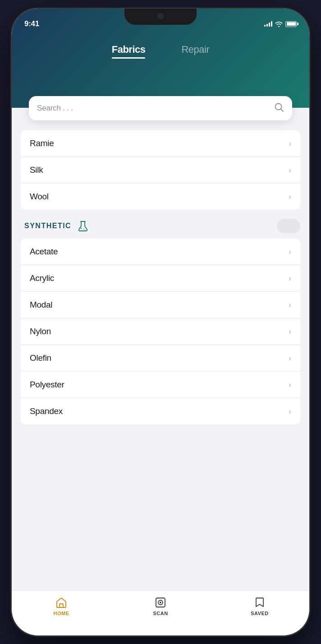 The image size is (321, 644). I want to click on wool-label: Wool, so click(39, 197).